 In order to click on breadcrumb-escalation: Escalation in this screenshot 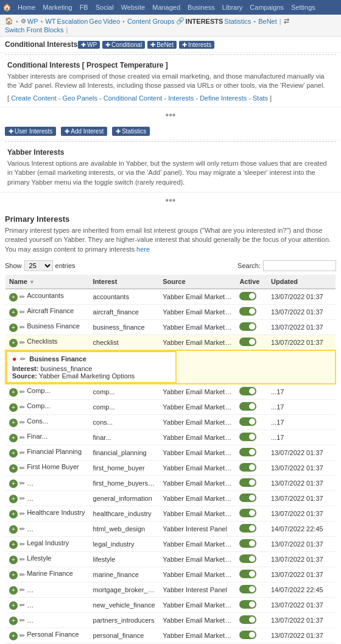, I will do `click(73, 21)`.